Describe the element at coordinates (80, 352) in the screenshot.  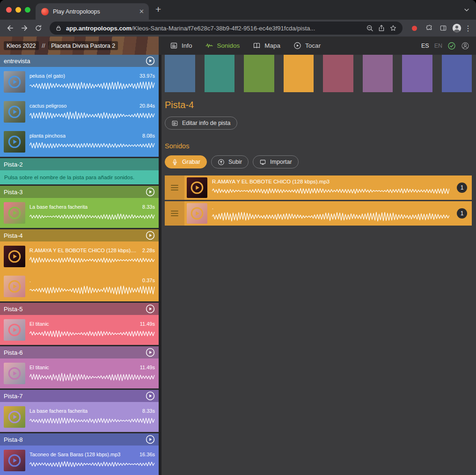
I see `track-header-pista-6: Pista-6` at that location.